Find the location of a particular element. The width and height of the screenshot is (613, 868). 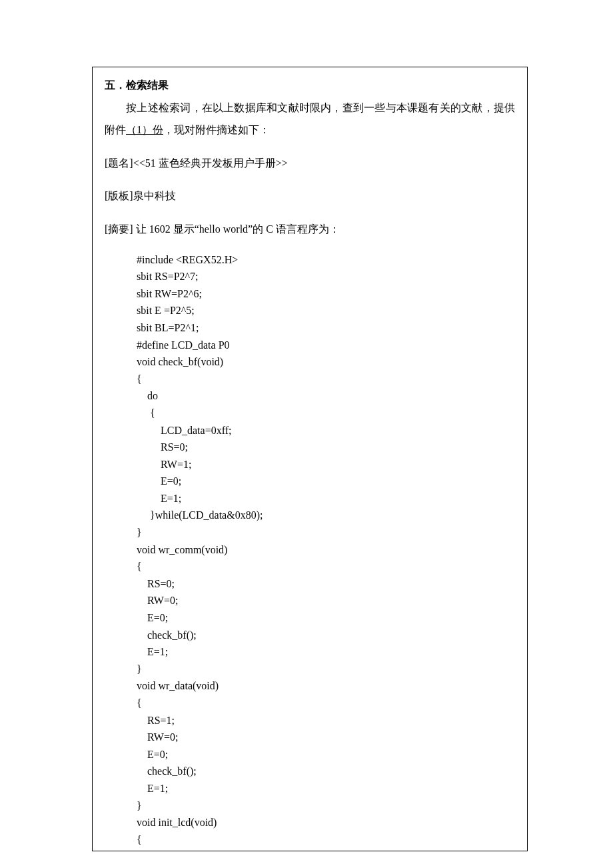

abstract-label: [摘要] is located at coordinates (119, 229).